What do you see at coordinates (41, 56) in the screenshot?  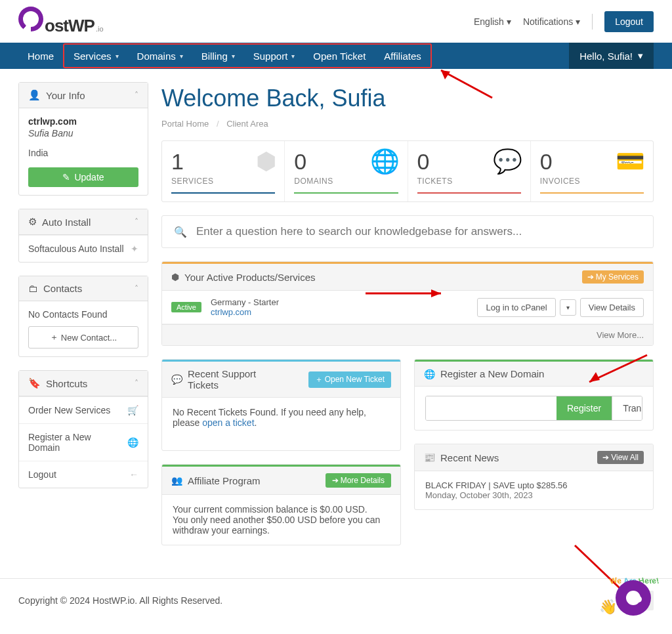 I see `nav-home: Home` at bounding box center [41, 56].